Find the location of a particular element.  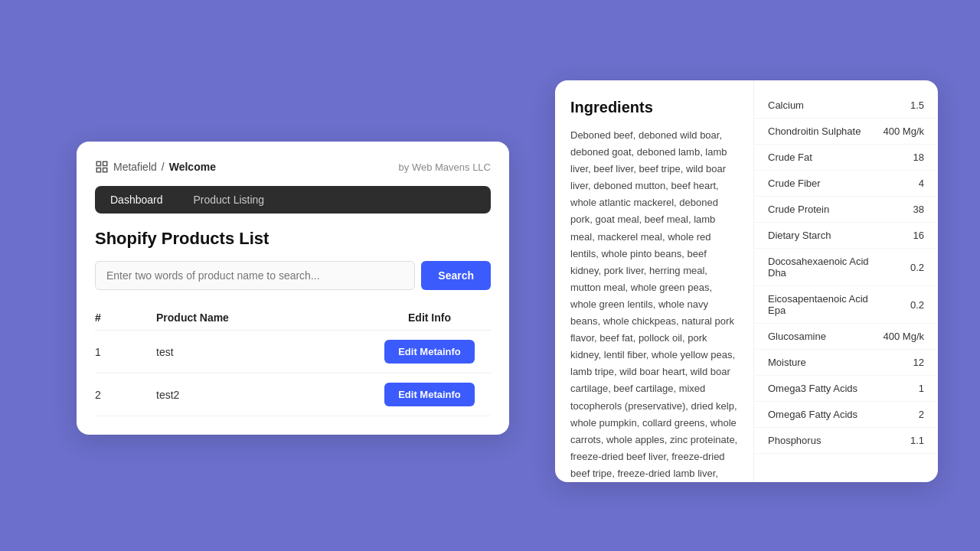

row-1-name: test is located at coordinates (262, 352).